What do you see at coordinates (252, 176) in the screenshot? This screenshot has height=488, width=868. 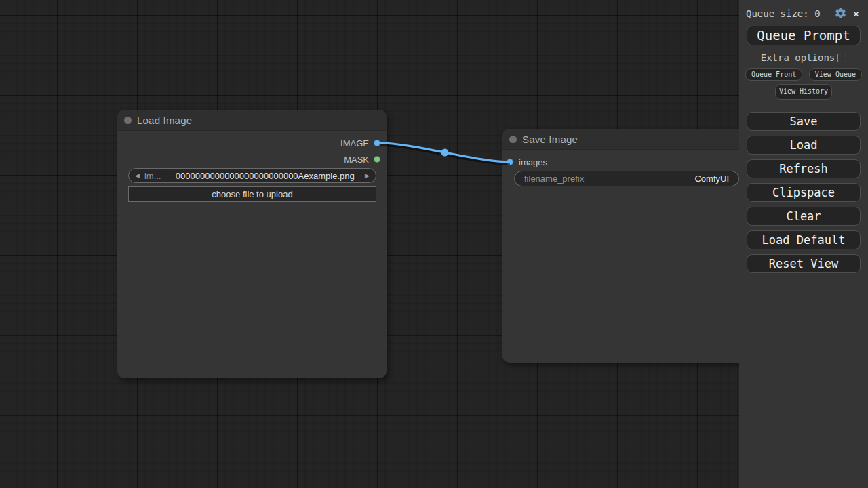 I see `image-combo-widget: ◀ im... 0000000000000000000000000Aexampl…` at bounding box center [252, 176].